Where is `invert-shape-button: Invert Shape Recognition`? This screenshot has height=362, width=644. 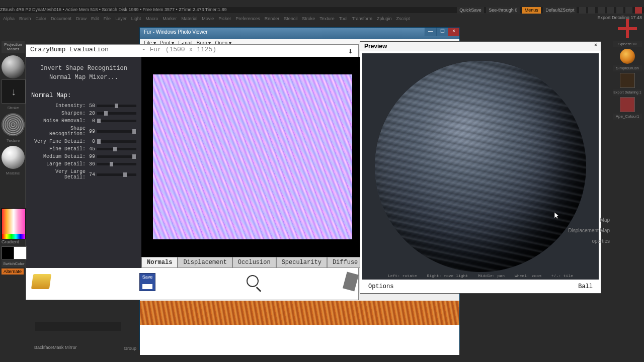
invert-shape-button: Invert Shape Recognition is located at coordinates (84, 68).